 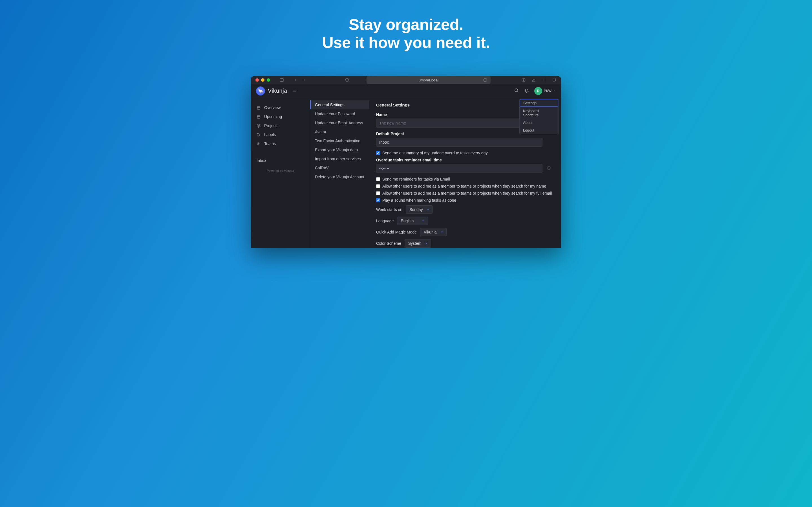 What do you see at coordinates (459, 142) in the screenshot?
I see `default-project-input` at bounding box center [459, 142].